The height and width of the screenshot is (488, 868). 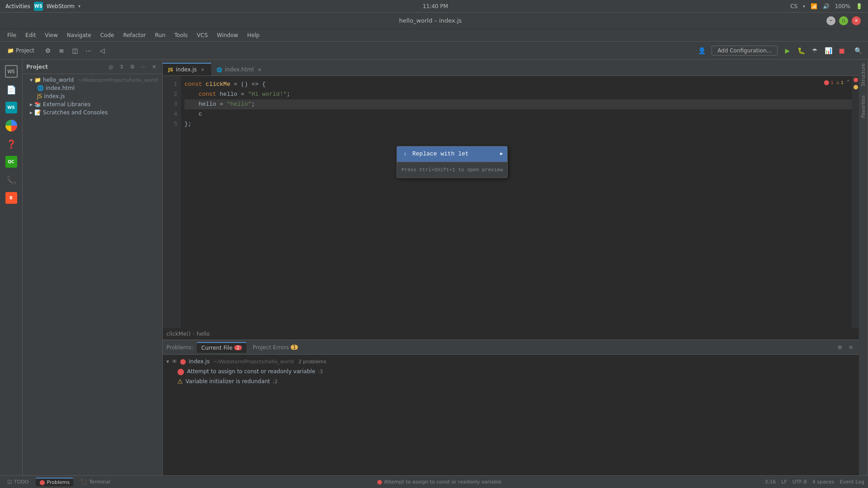 I want to click on warning-count: 1, so click(x=843, y=83).